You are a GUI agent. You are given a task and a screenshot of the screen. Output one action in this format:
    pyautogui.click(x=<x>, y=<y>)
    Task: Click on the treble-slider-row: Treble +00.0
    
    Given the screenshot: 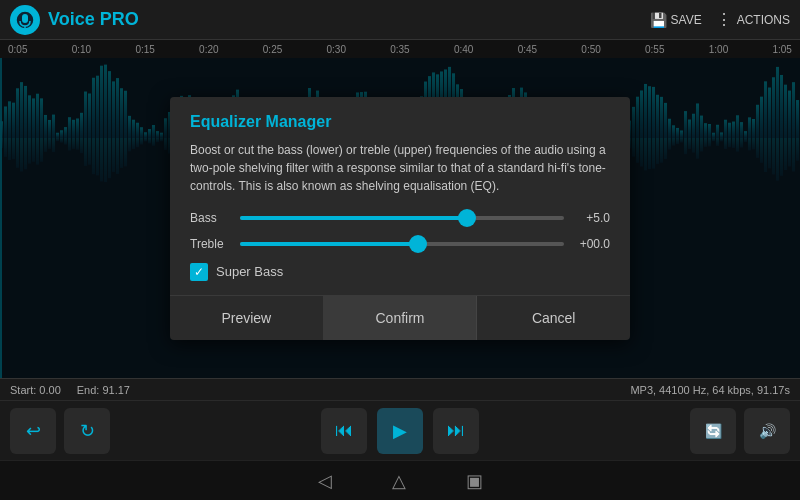 What is the action you would take?
    pyautogui.click(x=400, y=244)
    